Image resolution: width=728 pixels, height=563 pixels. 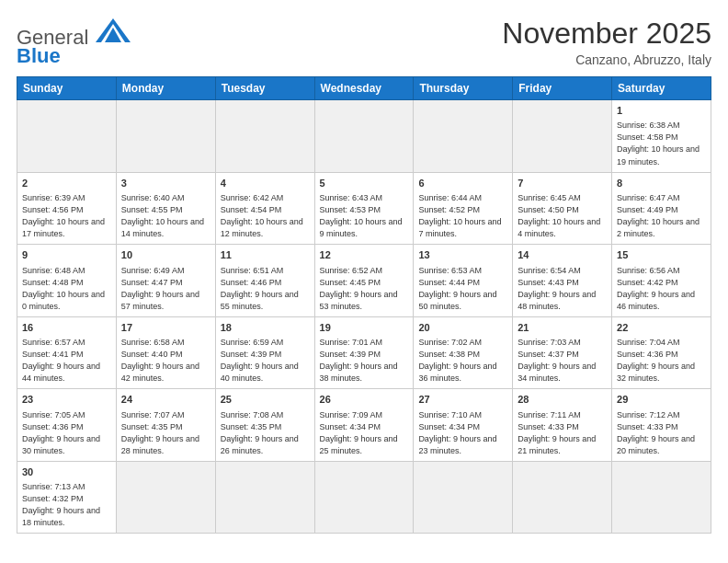 I want to click on calendar-cell: 9Sunrise: 6:48 AM Sunset: 4:48 PM Daylig…, so click(x=67, y=282).